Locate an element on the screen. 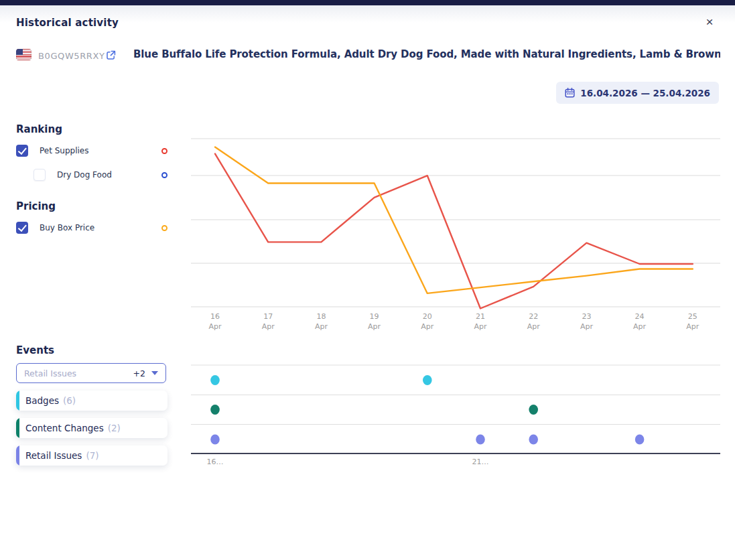 The image size is (735, 560). retail-issues-label: Retail Issues is located at coordinates (54, 456).